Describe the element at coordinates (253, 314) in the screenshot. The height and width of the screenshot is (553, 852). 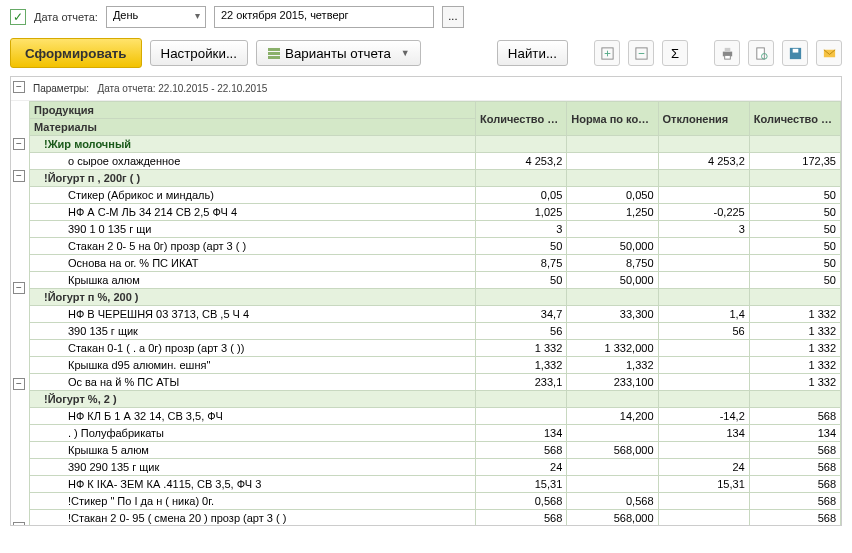
I see `data-row: НФ В ЧЕРЕШНЯ 03 3713, СВ ,5 Ч 4` at that location.